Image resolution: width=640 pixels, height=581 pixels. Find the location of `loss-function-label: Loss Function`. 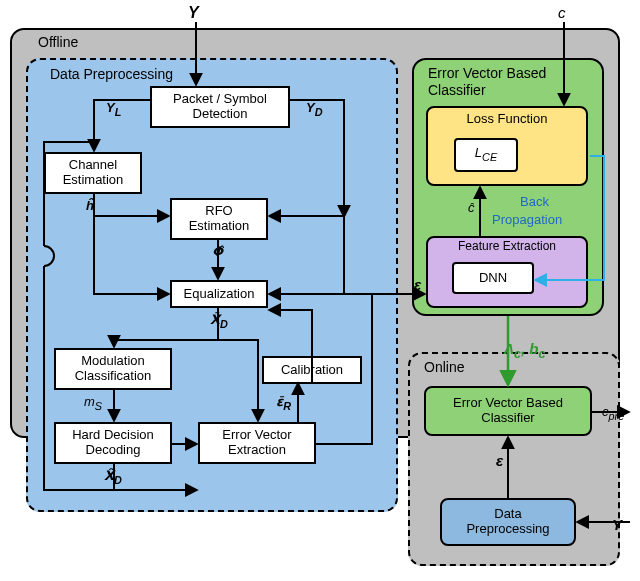

loss-function-label: Loss Function is located at coordinates (508, 120).